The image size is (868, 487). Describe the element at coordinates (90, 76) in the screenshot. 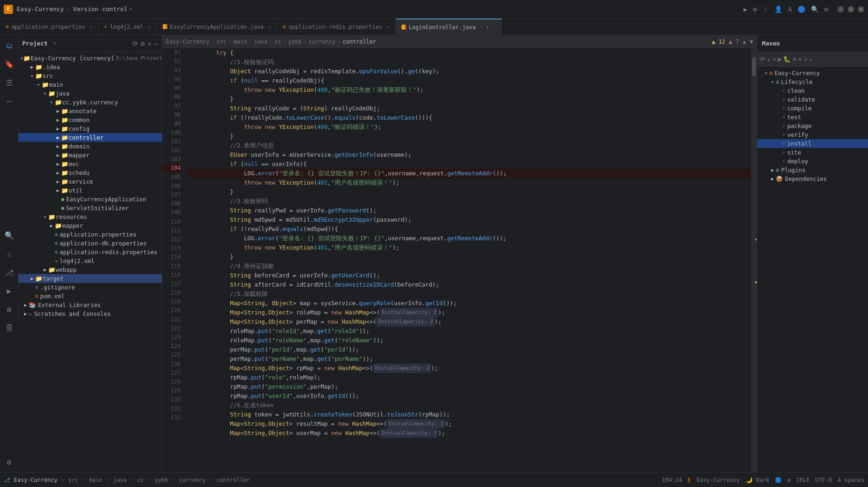

I see `tree-src-folder: ▾ 📁 src` at that location.